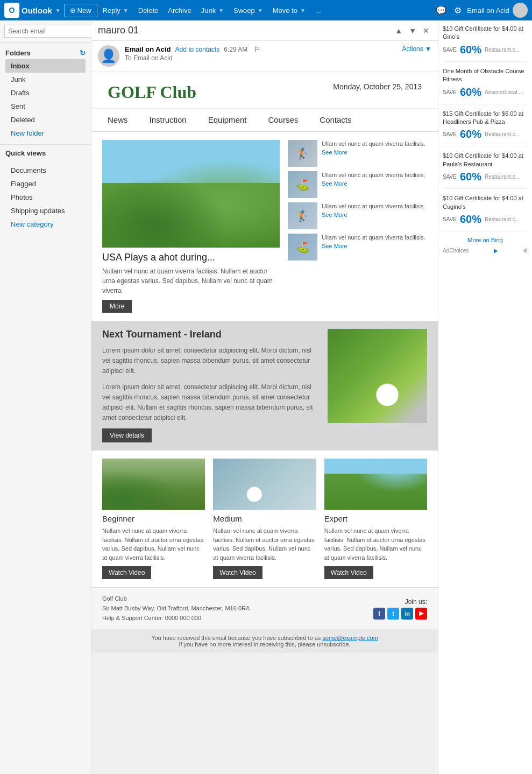  What do you see at coordinates (265, 544) in the screenshot?
I see `medium-text: Nullam vel nunc at quam viverra facilisi…` at bounding box center [265, 544].